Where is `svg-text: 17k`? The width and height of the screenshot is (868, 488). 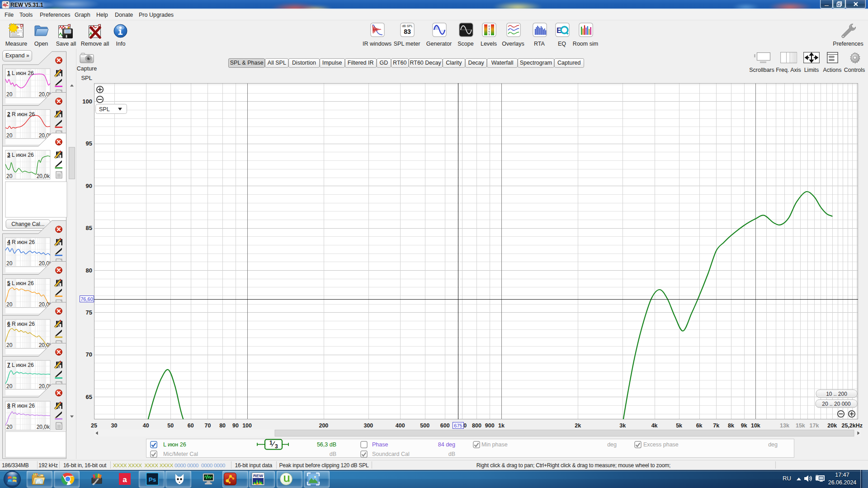
svg-text: 17k is located at coordinates (815, 426).